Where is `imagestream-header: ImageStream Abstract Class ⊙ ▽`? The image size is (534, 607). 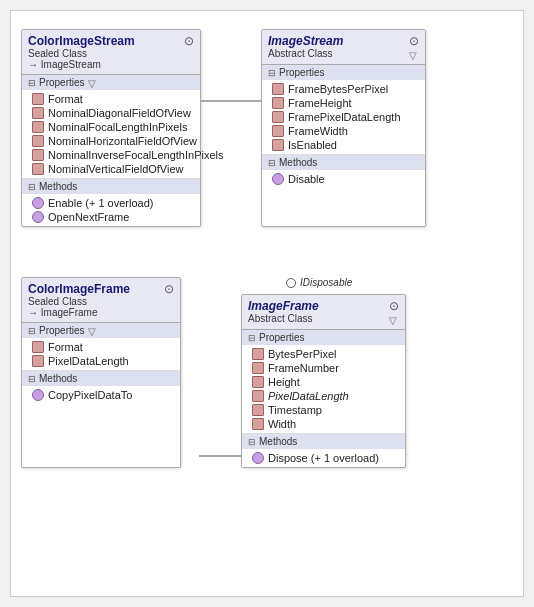 imagestream-header: ImageStream Abstract Class ⊙ ▽ is located at coordinates (344, 48).